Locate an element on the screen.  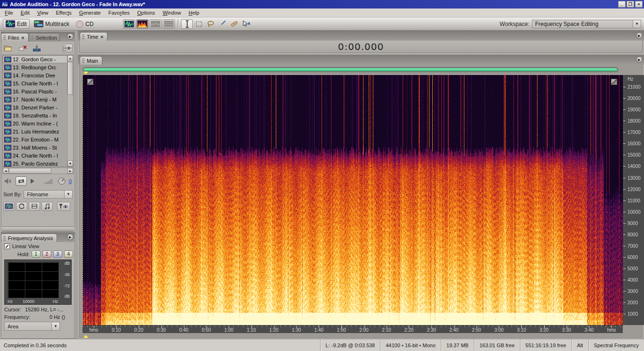
show-midi-files-icon is located at coordinates (47, 207).